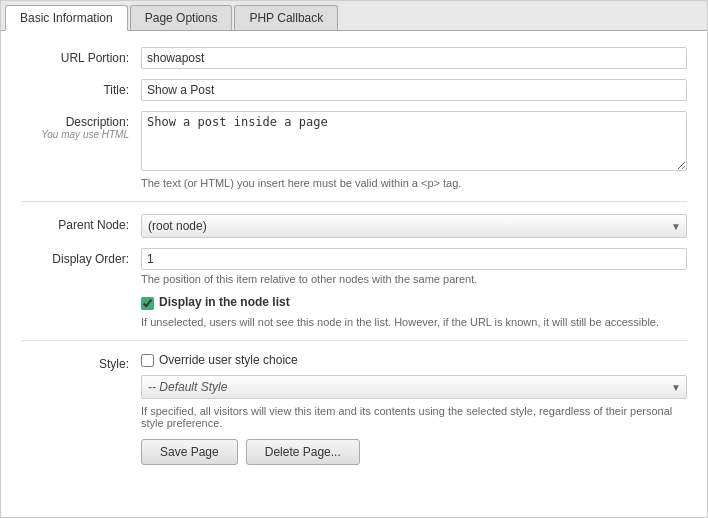 This screenshot has height=518, width=708. Describe the element at coordinates (414, 90) in the screenshot. I see `title-field` at that location.